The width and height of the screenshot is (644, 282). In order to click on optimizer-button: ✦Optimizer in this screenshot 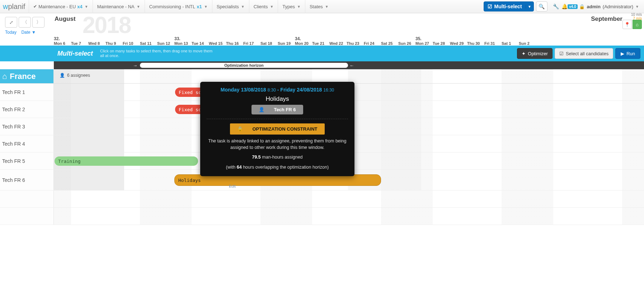, I will do `click(535, 53)`.